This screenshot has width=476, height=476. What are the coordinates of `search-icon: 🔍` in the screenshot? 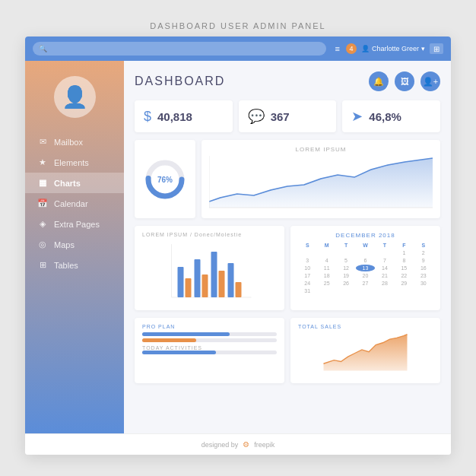 It's located at (43, 49).